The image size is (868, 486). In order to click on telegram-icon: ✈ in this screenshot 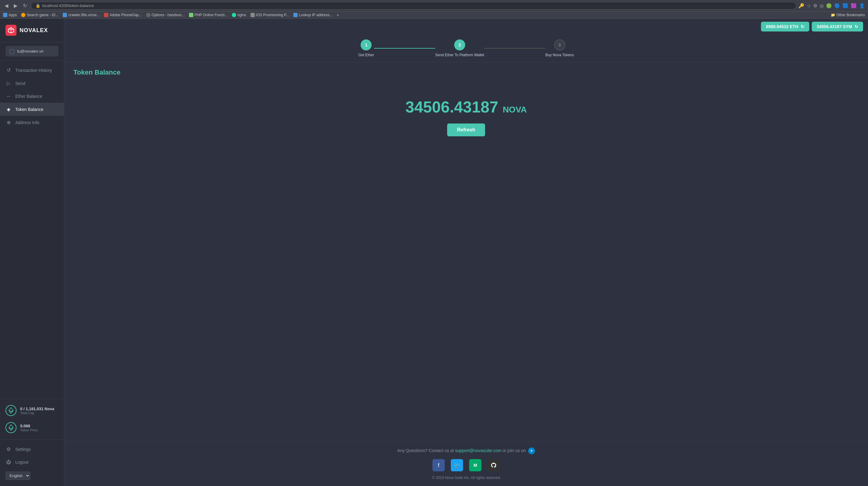, I will do `click(532, 451)`.